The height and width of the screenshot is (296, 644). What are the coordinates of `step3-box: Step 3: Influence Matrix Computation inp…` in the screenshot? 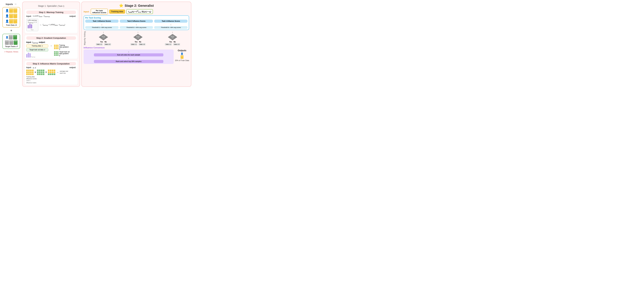 It's located at (51, 73).